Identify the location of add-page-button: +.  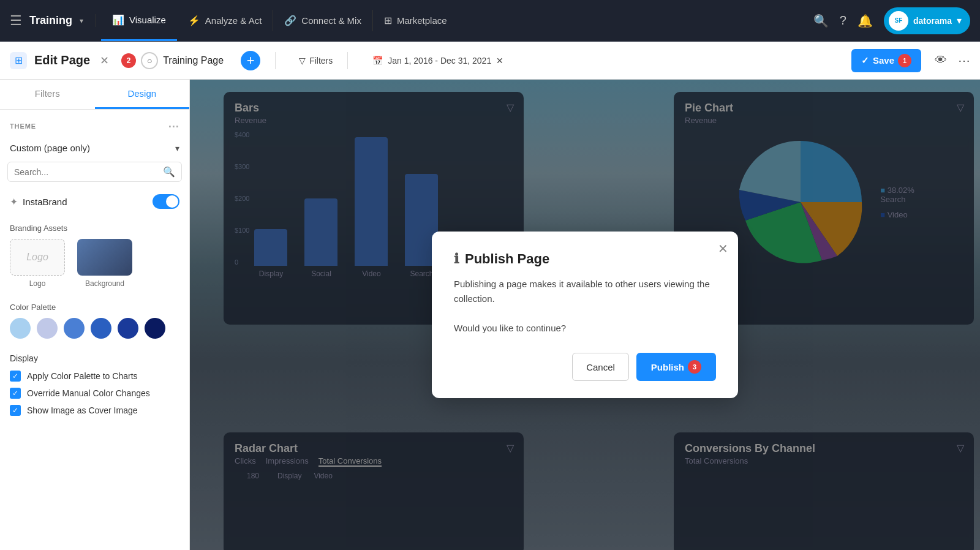
(251, 61).